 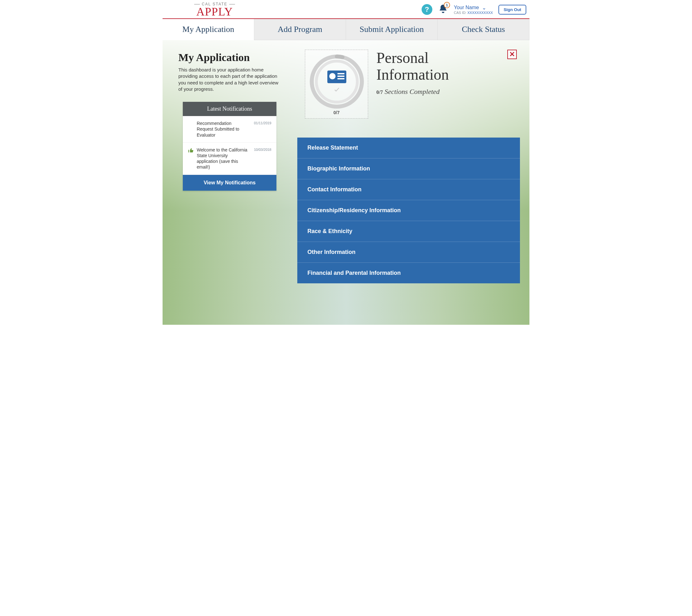 I want to click on user-menu: Your Name ⌄, so click(x=473, y=8).